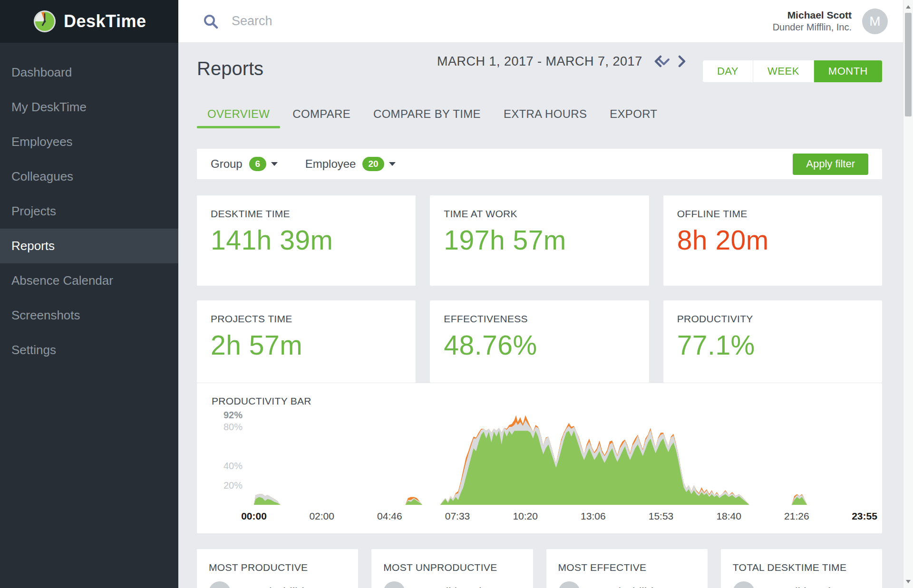 The image size is (913, 588). I want to click on sidebar-item-projects: Projects, so click(89, 211).